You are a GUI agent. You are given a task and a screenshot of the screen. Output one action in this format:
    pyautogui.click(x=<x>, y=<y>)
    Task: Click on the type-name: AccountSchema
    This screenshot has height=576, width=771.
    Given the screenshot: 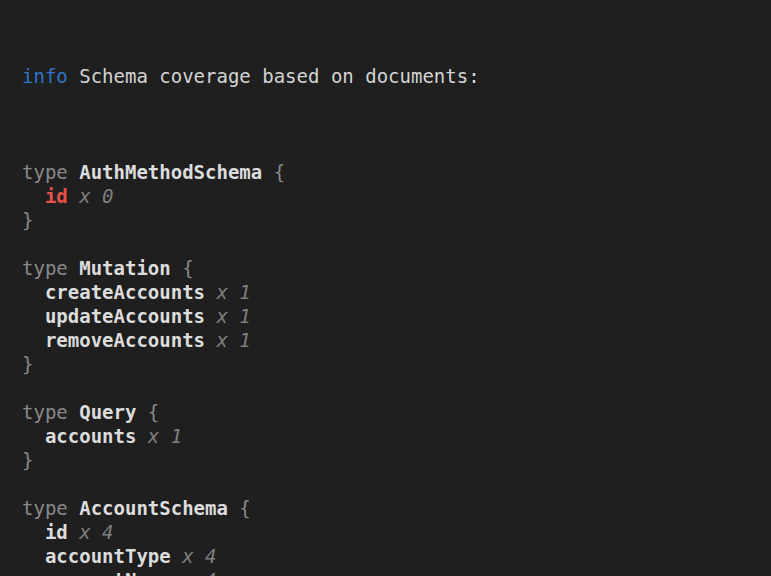 What is the action you would take?
    pyautogui.click(x=154, y=508)
    